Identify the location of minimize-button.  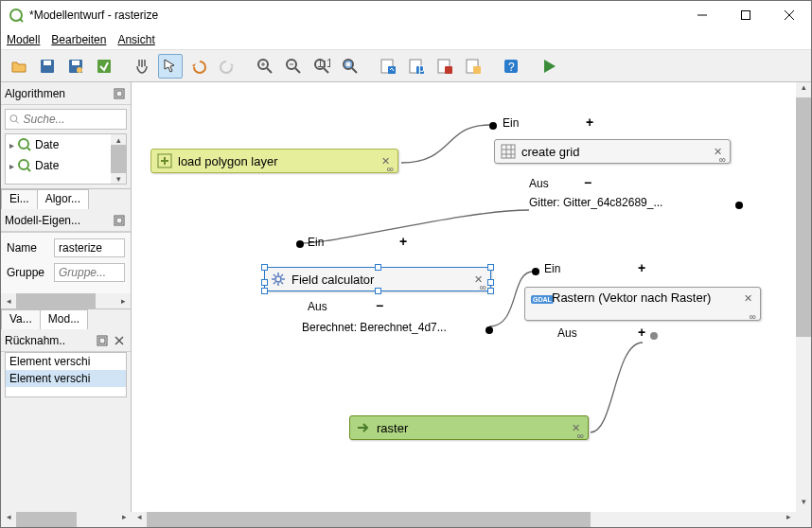
(702, 15).